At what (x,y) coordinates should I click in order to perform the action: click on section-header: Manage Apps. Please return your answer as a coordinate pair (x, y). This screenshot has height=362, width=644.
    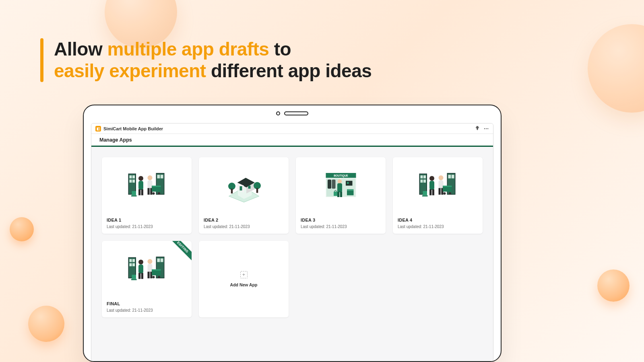
    Looking at the image, I should click on (292, 140).